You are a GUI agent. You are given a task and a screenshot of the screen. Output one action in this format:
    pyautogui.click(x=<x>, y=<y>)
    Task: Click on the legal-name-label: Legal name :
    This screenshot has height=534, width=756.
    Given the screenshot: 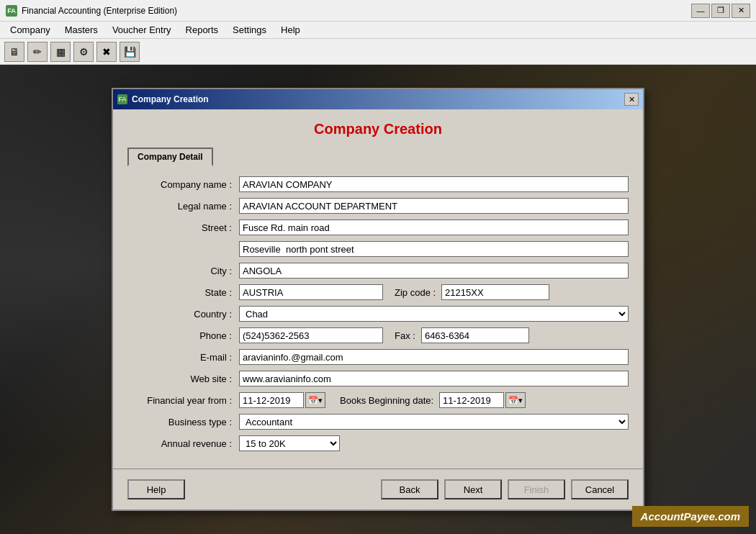 What is the action you would take?
    pyautogui.click(x=183, y=206)
    